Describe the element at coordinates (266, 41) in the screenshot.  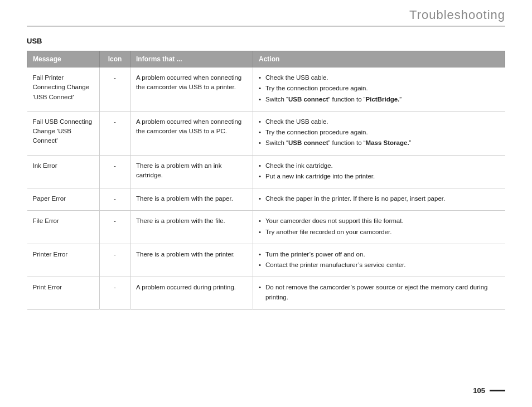
I see `section-title: USB` at that location.